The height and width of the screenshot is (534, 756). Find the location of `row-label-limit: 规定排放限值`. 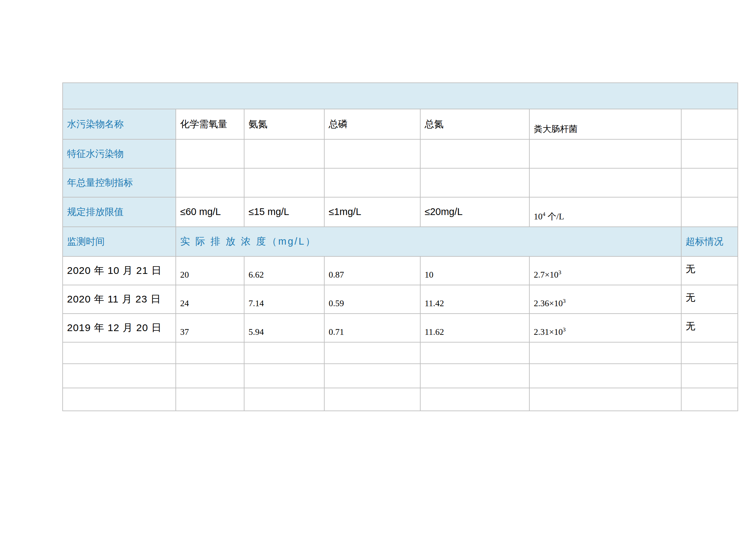

row-label-limit: 规定排放限值 is located at coordinates (119, 212).